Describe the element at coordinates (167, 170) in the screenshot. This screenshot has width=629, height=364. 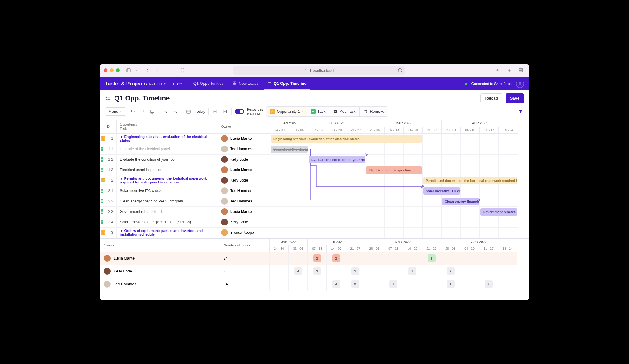
I see `row-title: Electrical panel inspection` at that location.